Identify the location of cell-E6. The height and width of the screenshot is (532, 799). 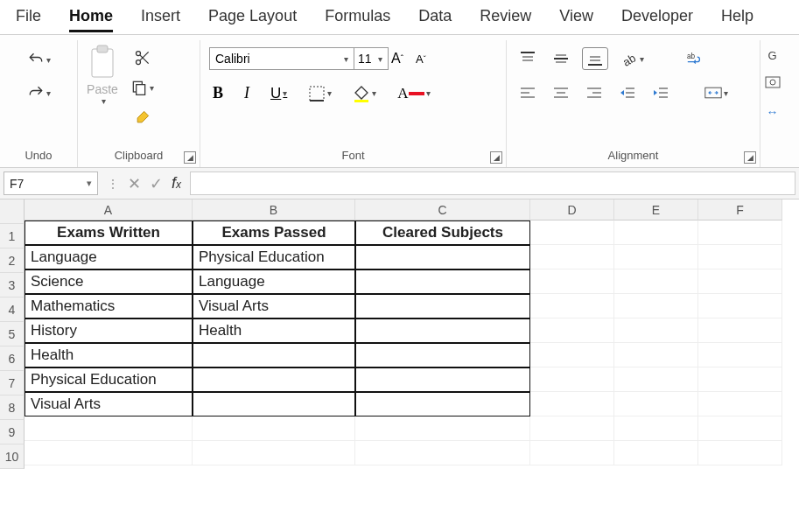
(656, 355).